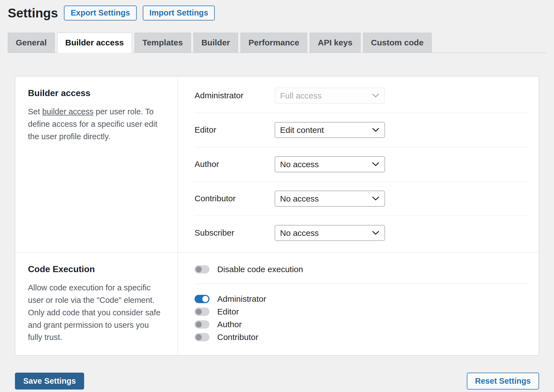 This screenshot has width=554, height=392. What do you see at coordinates (202, 269) in the screenshot?
I see `disable-code-execution-toggle` at bounding box center [202, 269].